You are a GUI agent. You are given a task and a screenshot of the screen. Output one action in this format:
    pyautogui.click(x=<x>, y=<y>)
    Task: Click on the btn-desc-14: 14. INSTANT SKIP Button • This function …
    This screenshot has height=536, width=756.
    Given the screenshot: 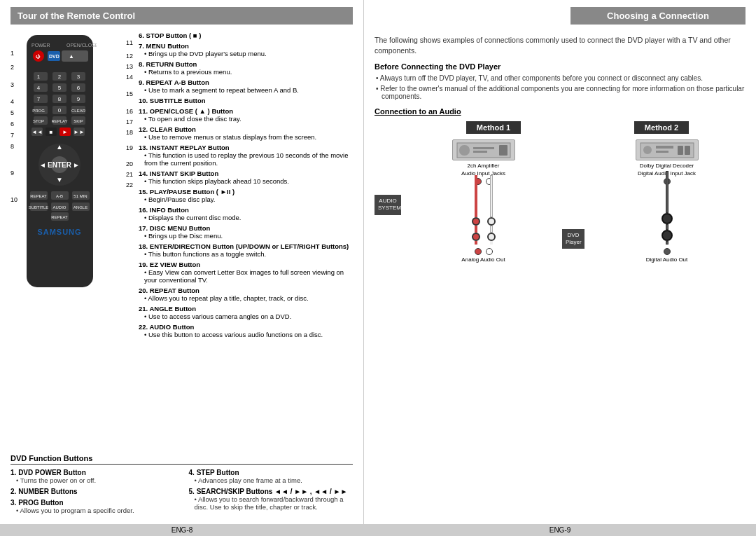 What is the action you would take?
    pyautogui.click(x=246, y=177)
    